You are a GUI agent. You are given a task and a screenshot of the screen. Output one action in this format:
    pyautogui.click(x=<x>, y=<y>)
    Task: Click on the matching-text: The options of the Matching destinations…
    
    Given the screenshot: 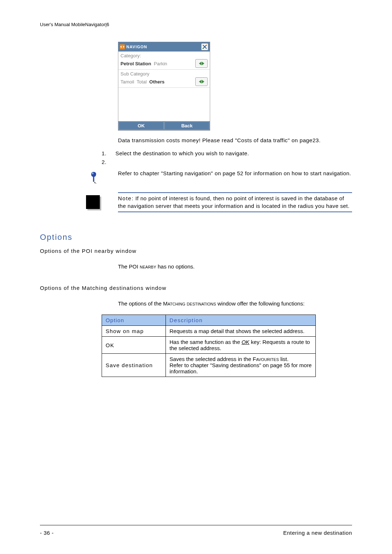 What is the action you would take?
    pyautogui.click(x=235, y=303)
    